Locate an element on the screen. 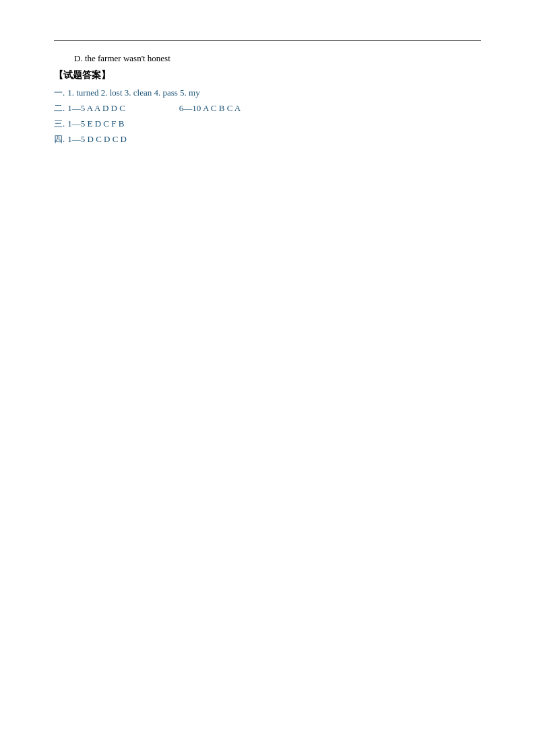  option-d-text: the farmer wasn't honest is located at coordinates (128, 58).